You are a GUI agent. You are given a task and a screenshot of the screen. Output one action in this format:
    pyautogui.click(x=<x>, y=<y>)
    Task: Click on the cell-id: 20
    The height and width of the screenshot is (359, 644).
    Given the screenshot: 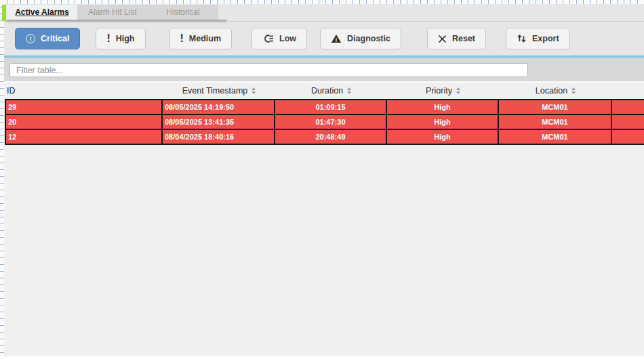 What is the action you would take?
    pyautogui.click(x=84, y=122)
    